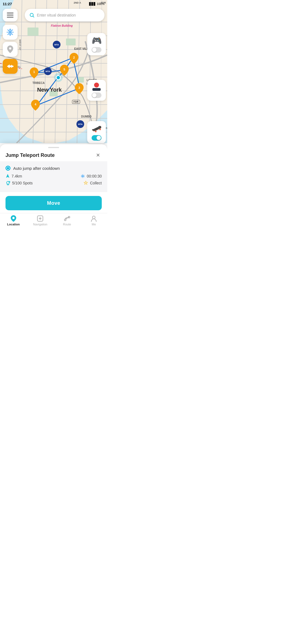 This screenshot has height=644, width=297. What do you see at coordinates (79, 88) in the screenshot?
I see `svg-text: 3` at bounding box center [79, 88].